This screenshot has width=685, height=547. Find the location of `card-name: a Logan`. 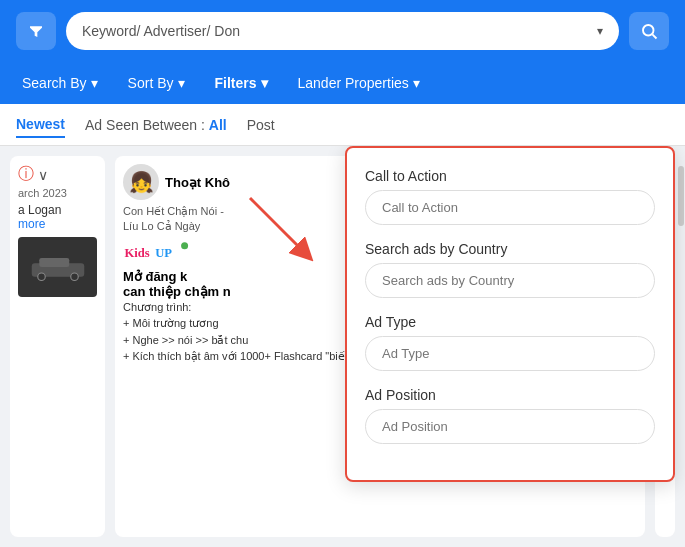

card-name: a Logan is located at coordinates (58, 210).